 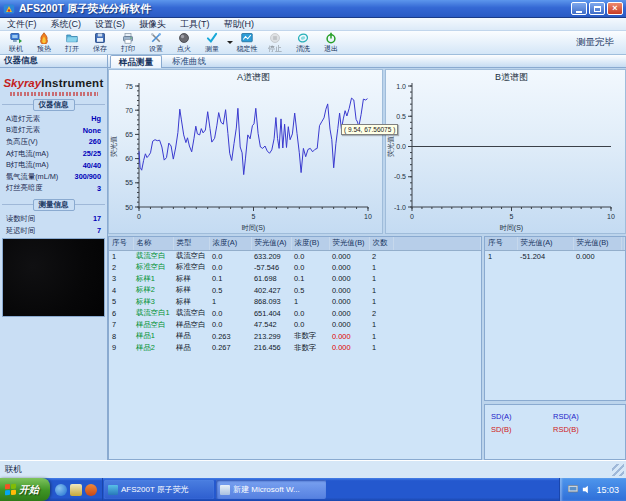 What do you see at coordinates (212, 42) in the screenshot?
I see `measure-button: 测量` at bounding box center [212, 42].